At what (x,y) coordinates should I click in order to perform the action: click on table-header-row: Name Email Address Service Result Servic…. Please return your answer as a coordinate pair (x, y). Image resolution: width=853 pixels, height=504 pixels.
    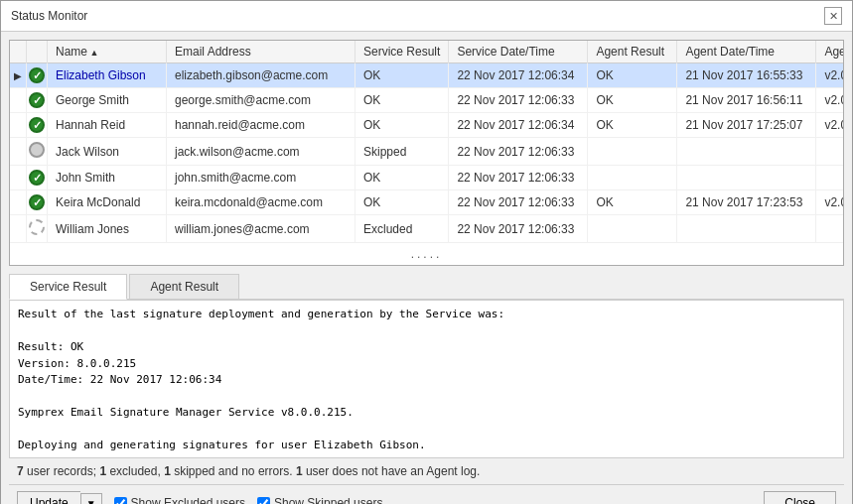
    Looking at the image, I should click on (427, 52).